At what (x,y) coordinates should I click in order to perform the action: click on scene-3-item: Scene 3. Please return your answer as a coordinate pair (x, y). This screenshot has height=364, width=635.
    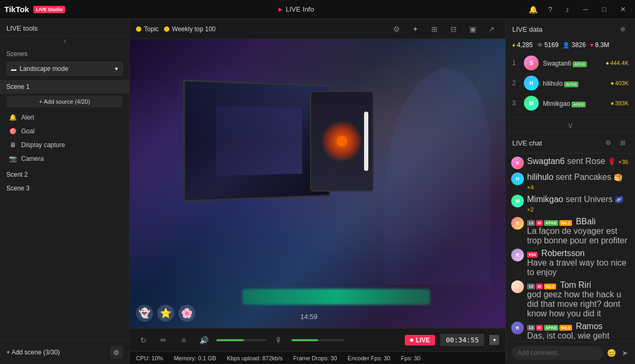
    Looking at the image, I should click on (65, 188).